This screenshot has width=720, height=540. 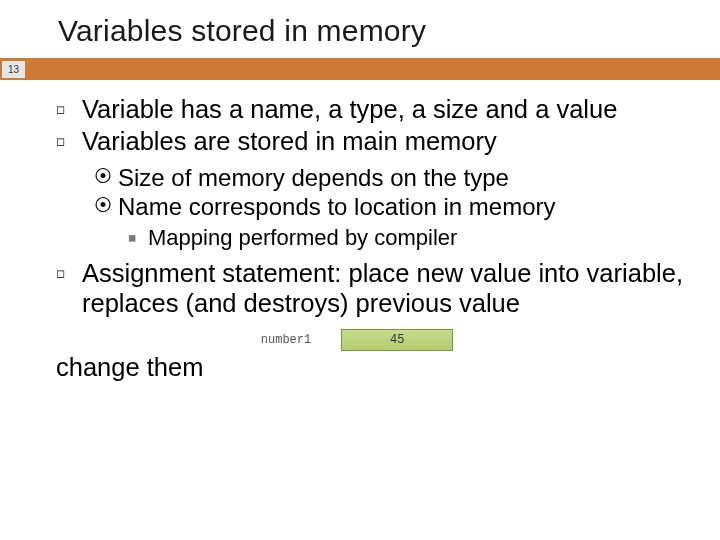 I want to click on bullet-item: ⦿ Name corresponds to location in memory, so click(x=396, y=206).